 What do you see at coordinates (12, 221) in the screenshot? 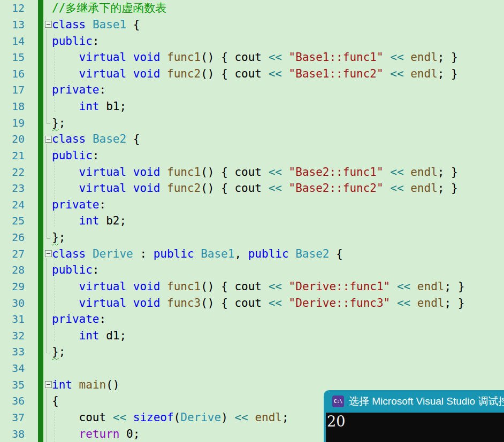
I see `line-number: 25` at bounding box center [12, 221].